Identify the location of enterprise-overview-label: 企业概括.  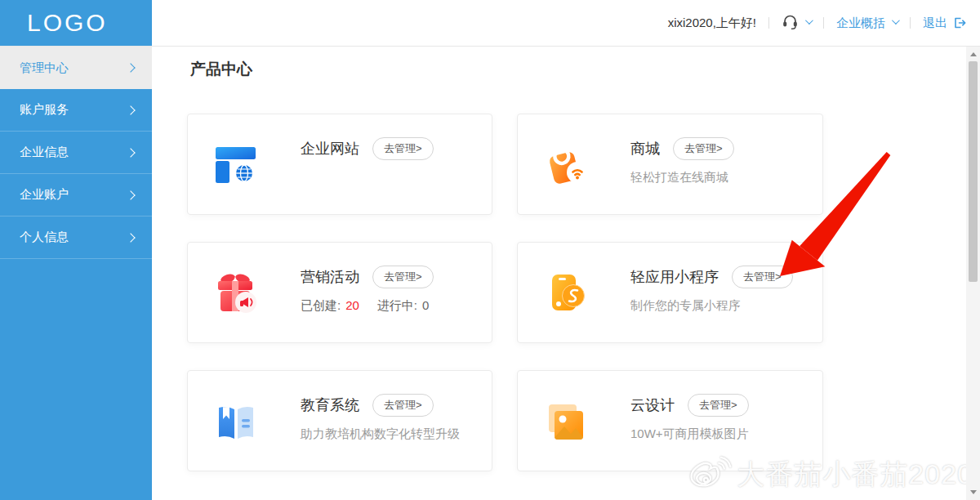
(861, 23).